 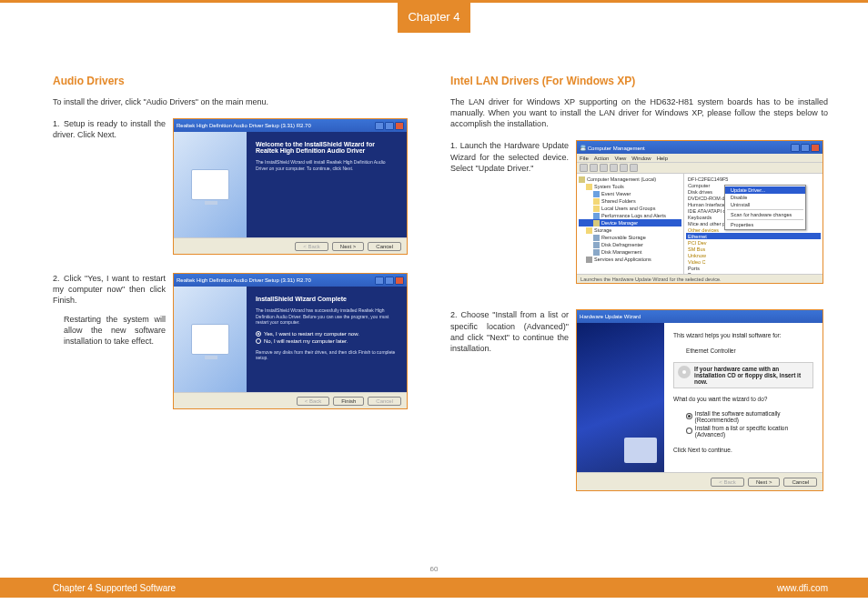 What do you see at coordinates (639, 212) in the screenshot?
I see `lan-step1-row: 1. Launch the Hardware Update Wizard for…` at bounding box center [639, 212].